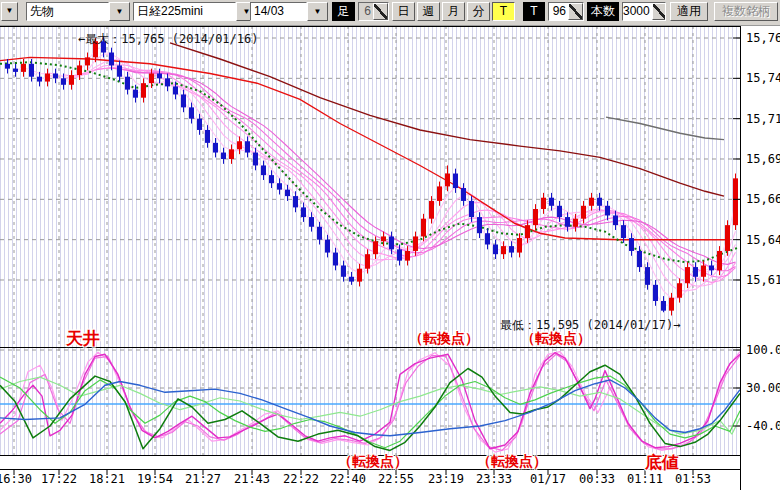 The width and height of the screenshot is (780, 500). Describe the element at coordinates (478, 12) in the screenshot. I see `period-minute-button: 分` at that location.